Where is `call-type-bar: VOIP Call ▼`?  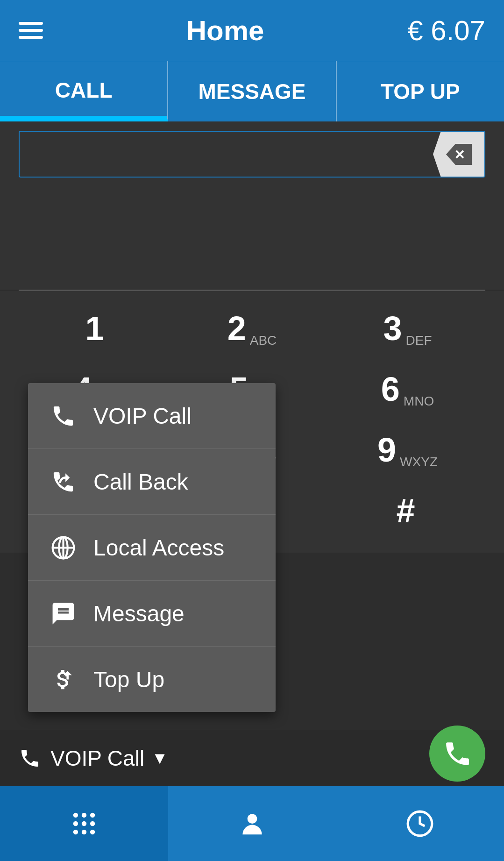
call-type-bar: VOIP Call ▼ is located at coordinates (252, 758).